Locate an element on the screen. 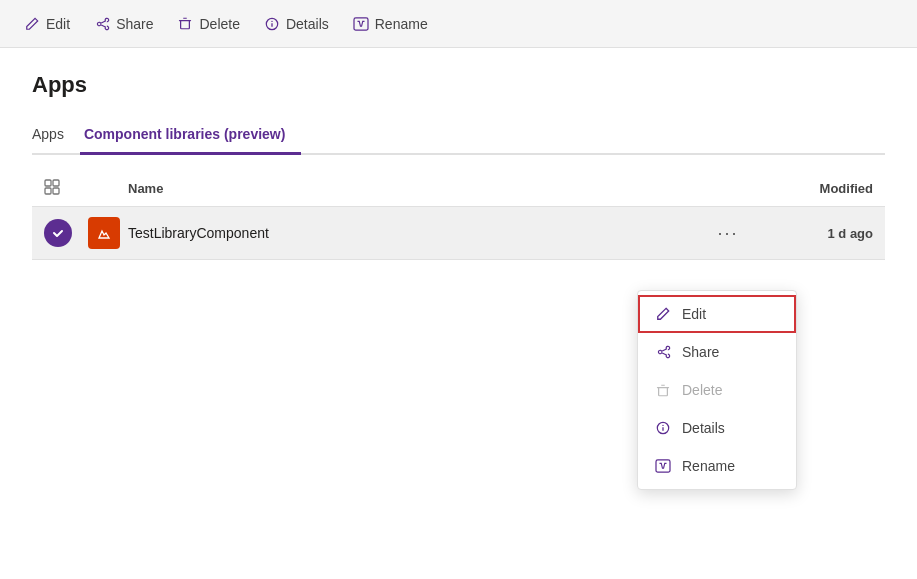 Image resolution: width=917 pixels, height=579 pixels. trash-icon is located at coordinates (185, 24).